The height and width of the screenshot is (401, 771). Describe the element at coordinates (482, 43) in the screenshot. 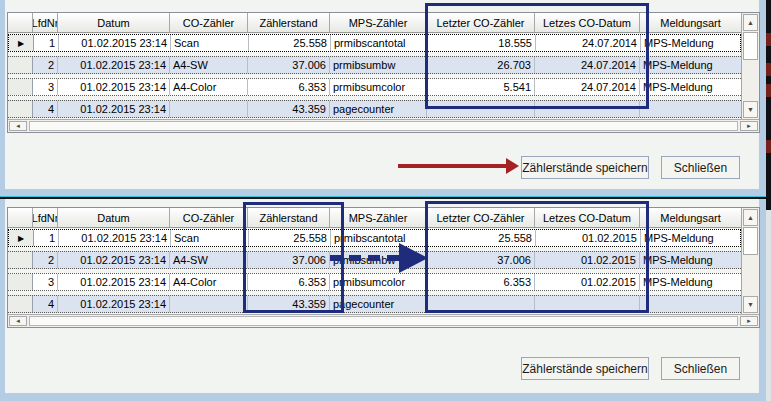

I see `cell: 18.555` at that location.